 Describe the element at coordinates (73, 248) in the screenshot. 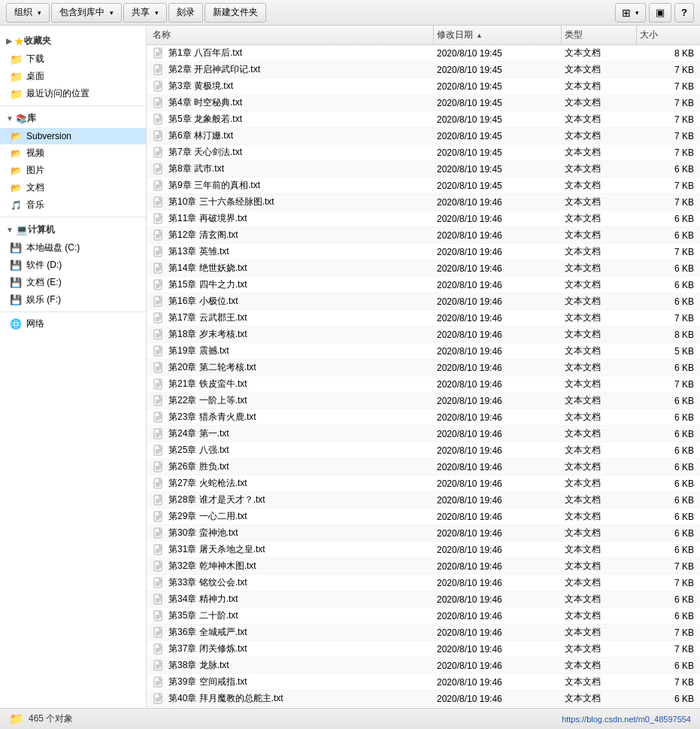

I see `sidebar-item-local-c: 💾 本地磁盘 (C:)` at that location.